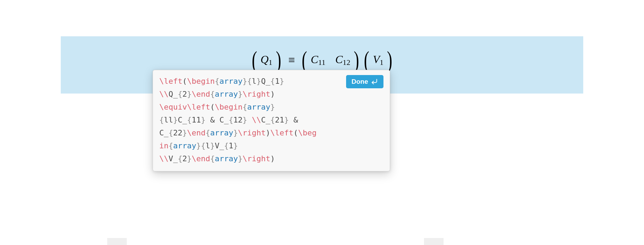  What do you see at coordinates (164, 146) in the screenshot?
I see `latex-token: in` at bounding box center [164, 146].